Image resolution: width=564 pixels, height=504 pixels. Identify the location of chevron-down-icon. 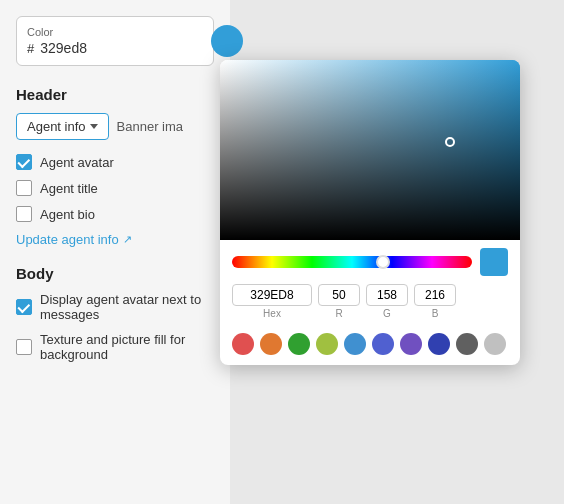
(94, 126).